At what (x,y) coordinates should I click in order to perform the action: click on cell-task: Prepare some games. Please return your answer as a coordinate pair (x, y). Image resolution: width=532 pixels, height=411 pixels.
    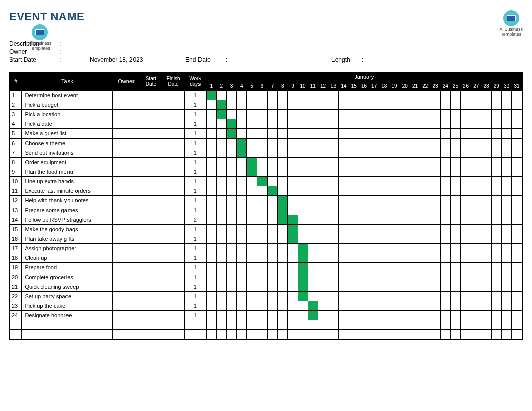
    Looking at the image, I should click on (68, 210).